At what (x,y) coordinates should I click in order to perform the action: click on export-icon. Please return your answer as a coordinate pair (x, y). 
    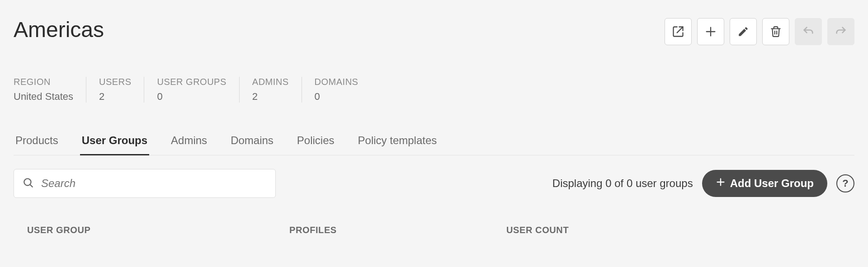
    Looking at the image, I should click on (678, 32).